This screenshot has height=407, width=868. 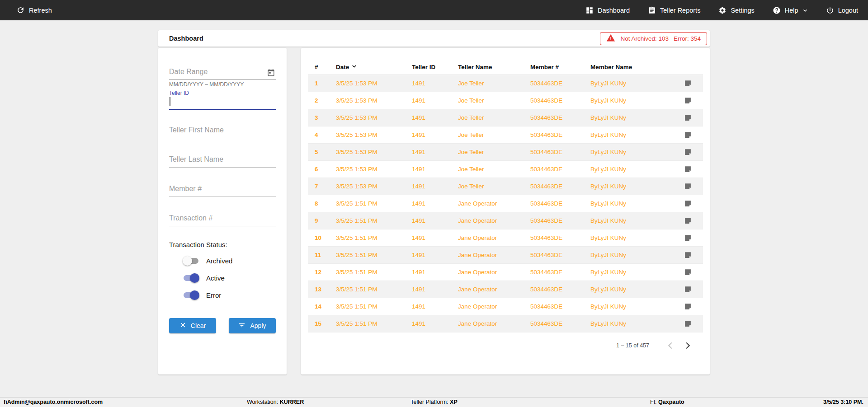 What do you see at coordinates (505, 187) in the screenshot?
I see `table-row: 73/5/25 1:53 PM1491Joe Teller5034463DEBy…` at bounding box center [505, 187].